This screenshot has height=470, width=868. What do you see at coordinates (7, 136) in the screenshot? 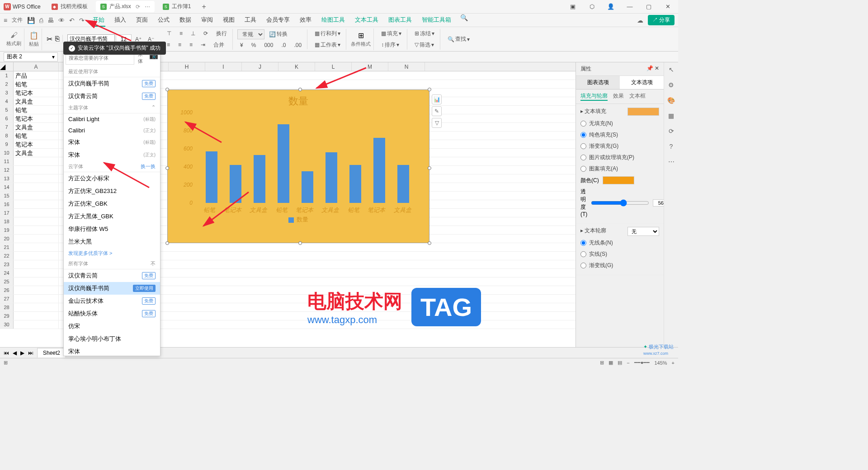
I see `row-header: 8` at bounding box center [7, 136].